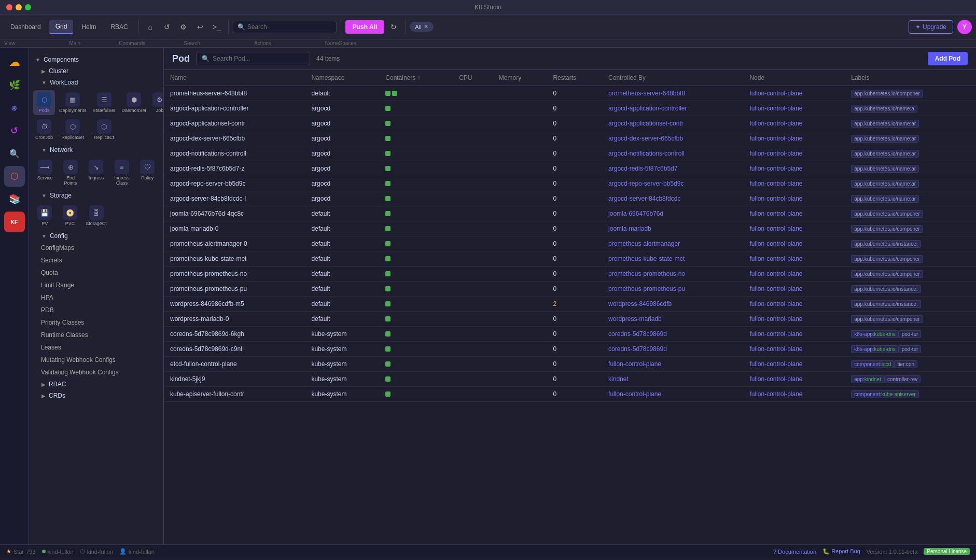 This screenshot has width=976, height=560. I want to click on cell-controlled-by: argocd-application-controller, so click(673, 109).